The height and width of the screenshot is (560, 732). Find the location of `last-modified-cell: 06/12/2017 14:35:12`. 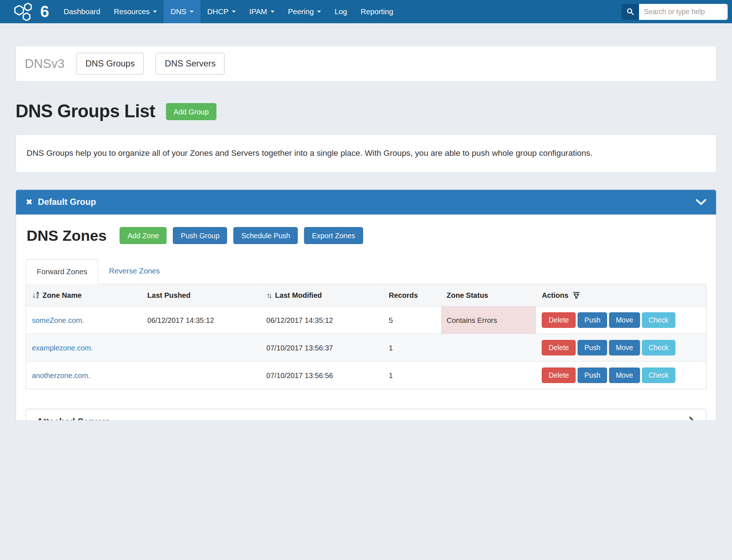

last-modified-cell: 06/12/2017 14:35:12 is located at coordinates (322, 320).